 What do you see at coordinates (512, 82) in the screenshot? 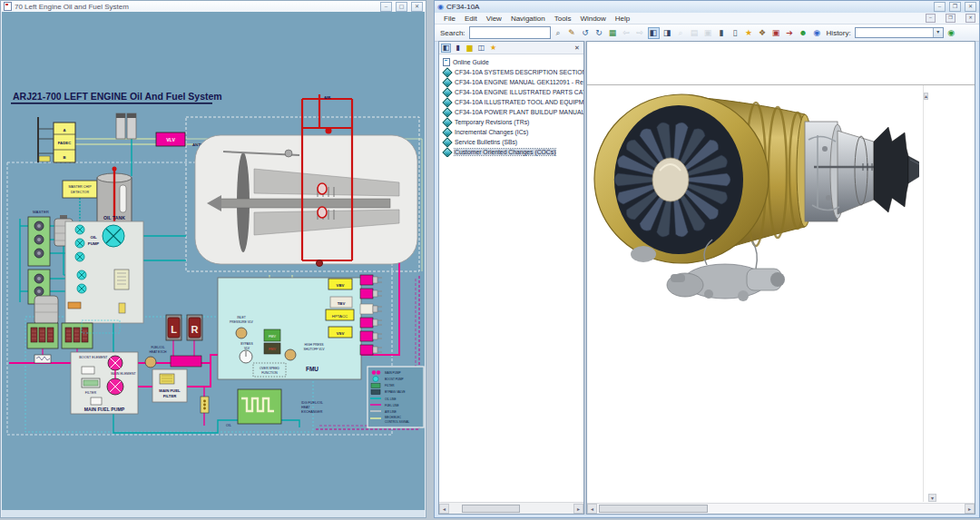
I see `tree-item-engine-manual: CF34-10A ENGINE MANUAL GEK112091 - Re` at bounding box center [512, 82].